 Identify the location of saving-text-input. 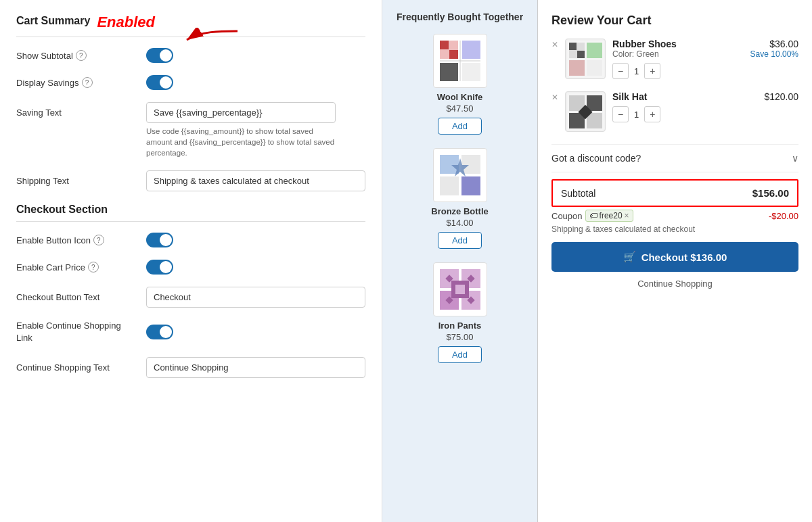
(241, 112).